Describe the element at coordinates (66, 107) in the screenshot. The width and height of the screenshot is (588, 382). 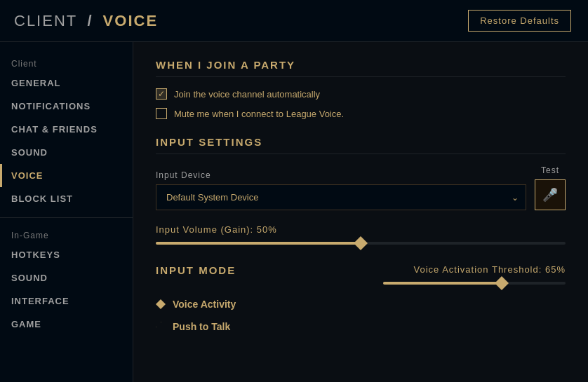
I see `sidebar-item-notifications: NOTIFICATIONS` at that location.